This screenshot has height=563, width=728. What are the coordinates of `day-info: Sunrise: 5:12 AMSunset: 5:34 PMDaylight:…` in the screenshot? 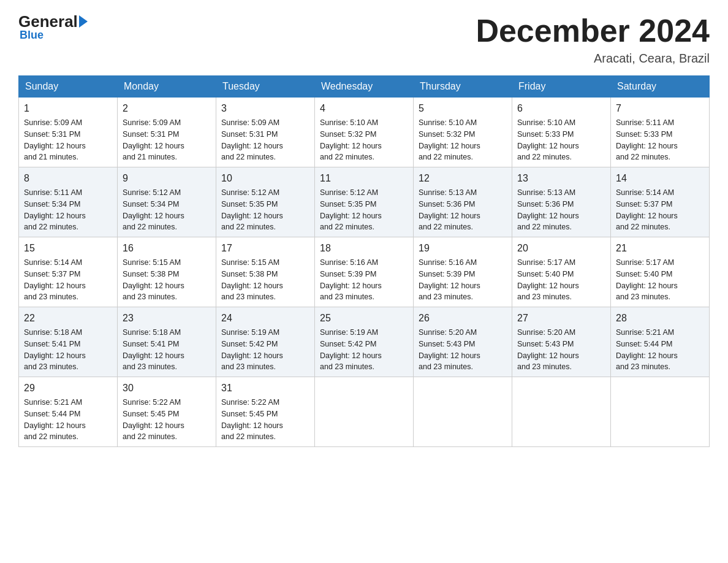 It's located at (167, 210).